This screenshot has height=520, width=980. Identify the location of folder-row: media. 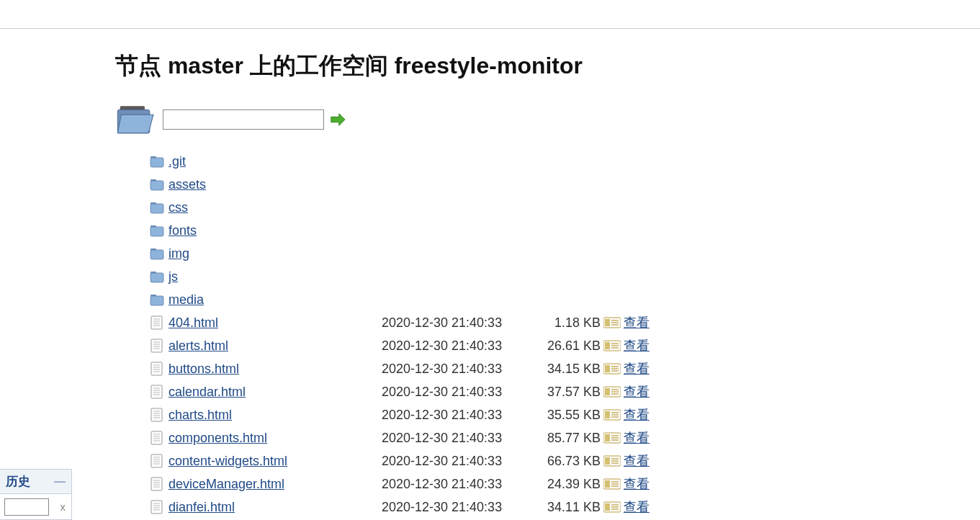
(565, 300).